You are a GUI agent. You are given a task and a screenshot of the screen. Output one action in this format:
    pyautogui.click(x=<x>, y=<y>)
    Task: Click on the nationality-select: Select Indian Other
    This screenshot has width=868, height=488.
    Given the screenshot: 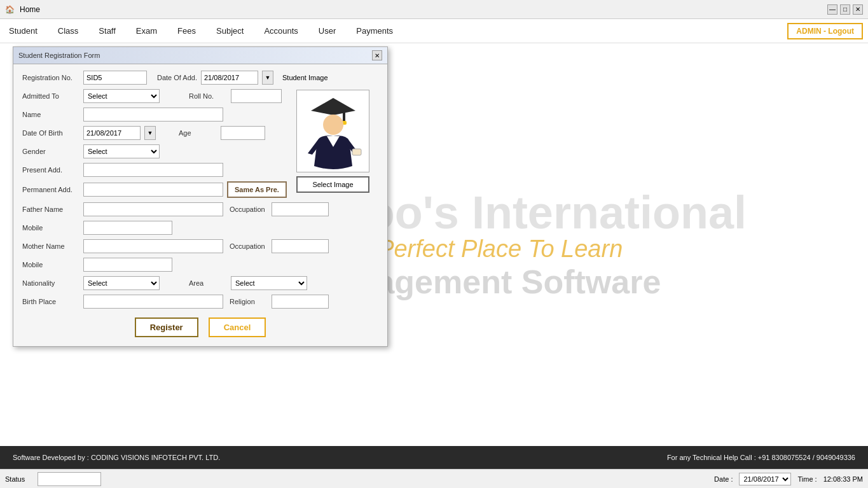 What is the action you would take?
    pyautogui.click(x=121, y=283)
    